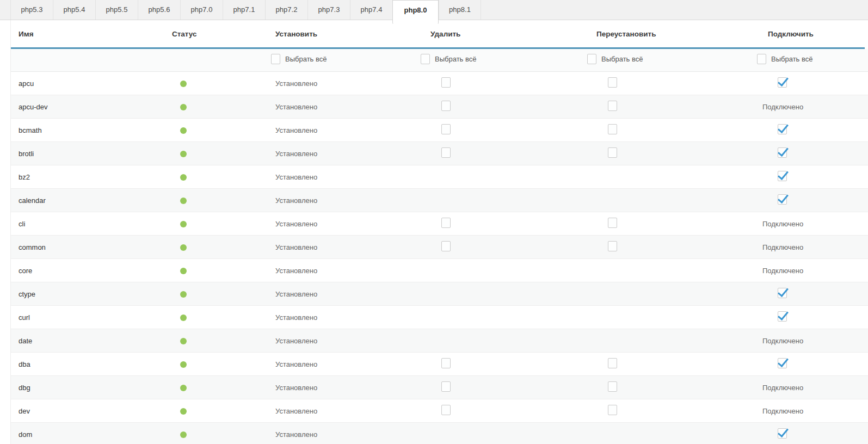 This screenshot has height=444, width=868. I want to click on select-all-checkbox-reinstall, so click(592, 59).